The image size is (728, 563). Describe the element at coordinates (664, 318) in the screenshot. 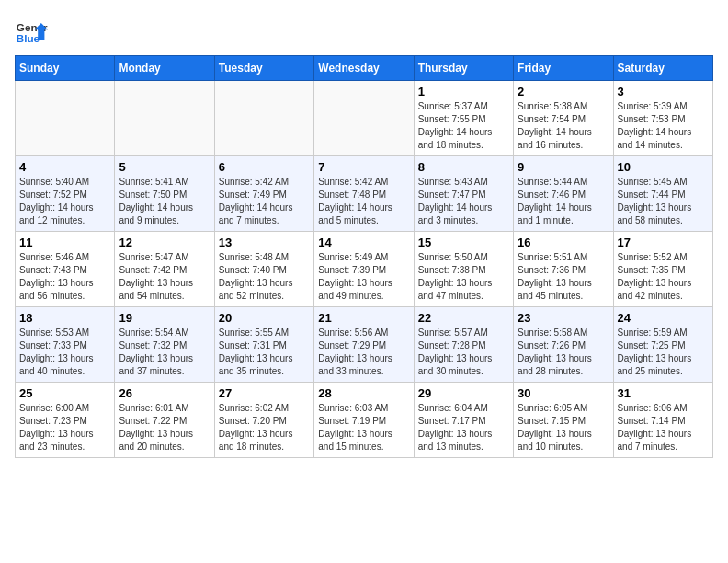

I see `day-number: 24` at that location.